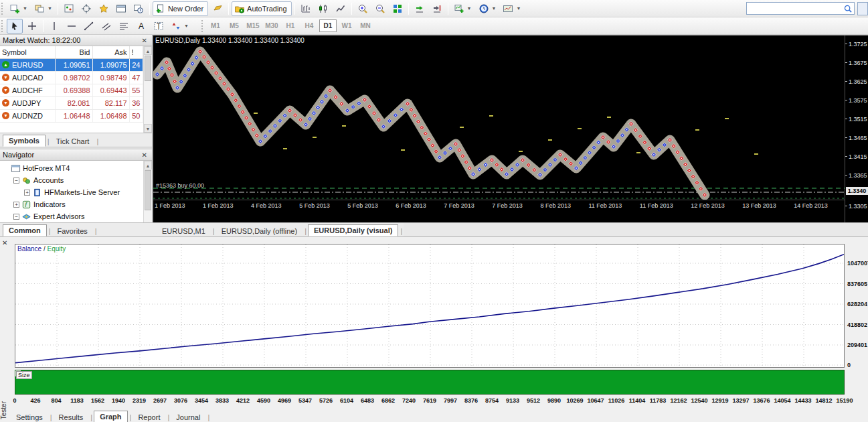 This screenshot has height=422, width=868. Describe the element at coordinates (124, 26) in the screenshot. I see `fibonacci-retracement-button` at that location.